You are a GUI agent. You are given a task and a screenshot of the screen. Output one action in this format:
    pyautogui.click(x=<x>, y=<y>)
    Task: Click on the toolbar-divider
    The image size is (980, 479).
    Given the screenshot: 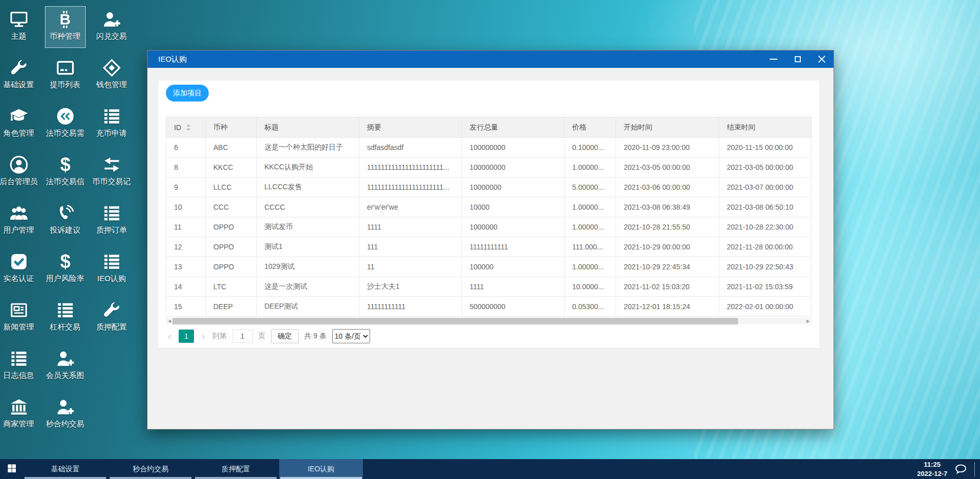 What is the action you would take?
    pyautogui.click(x=489, y=115)
    